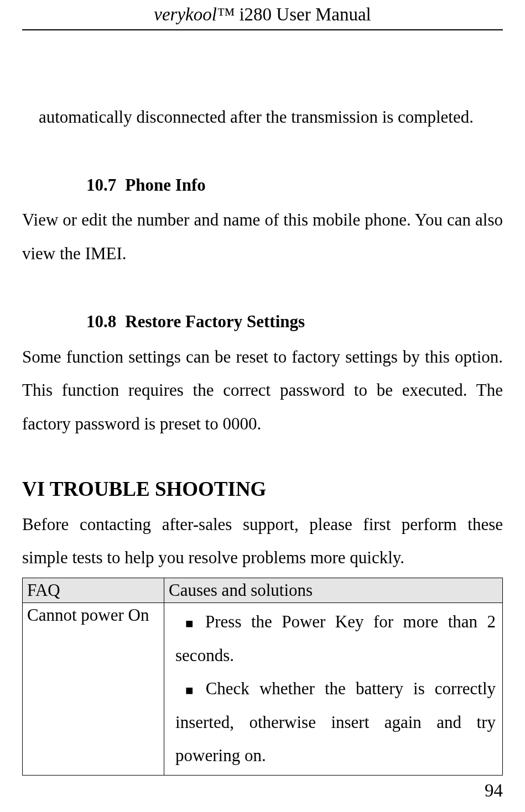 This screenshot has height=812, width=525. I want to click on bullet-item: ■ Press the Power Key for more than 2 se…, so click(335, 639).